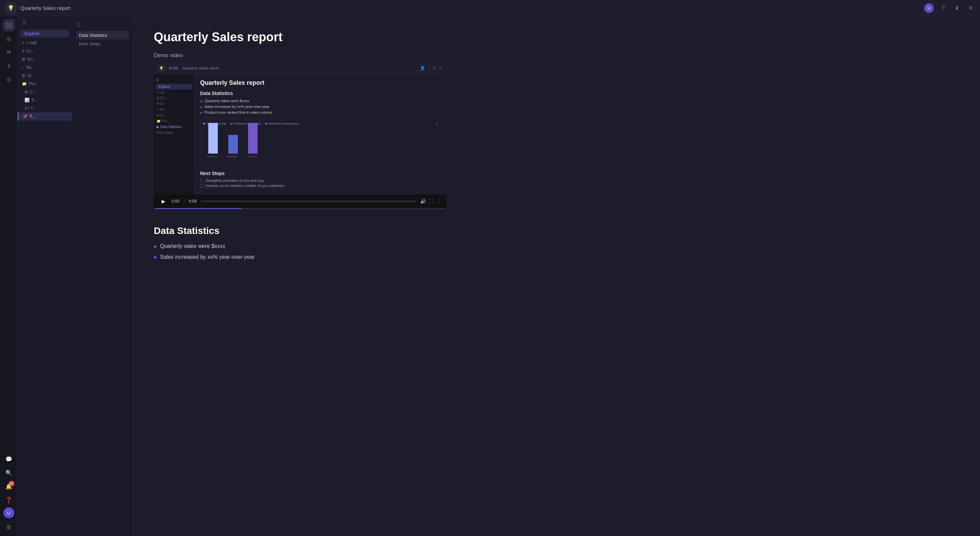 Image resolution: width=980 pixels, height=536 pixels. What do you see at coordinates (9, 276) in the screenshot?
I see `icon-sidebar: ⬛ ⊞ ⚙ 💬 🔍` at bounding box center [9, 276].